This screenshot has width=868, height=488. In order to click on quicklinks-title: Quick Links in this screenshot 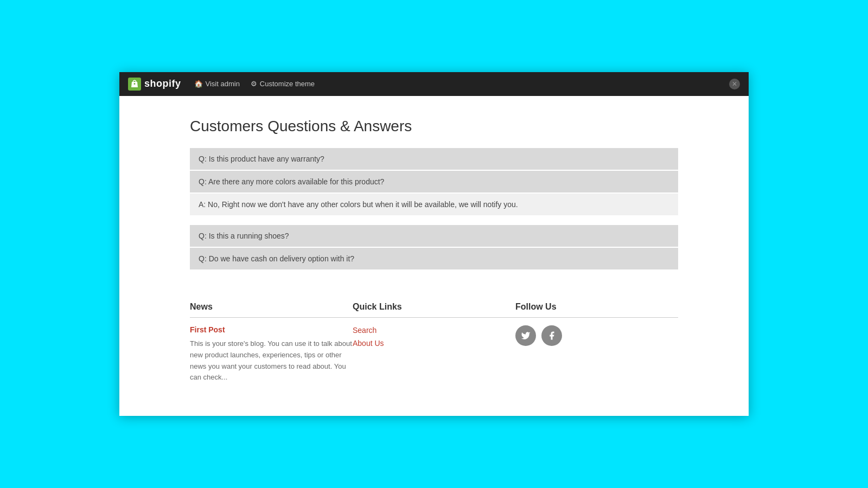, I will do `click(434, 310)`.